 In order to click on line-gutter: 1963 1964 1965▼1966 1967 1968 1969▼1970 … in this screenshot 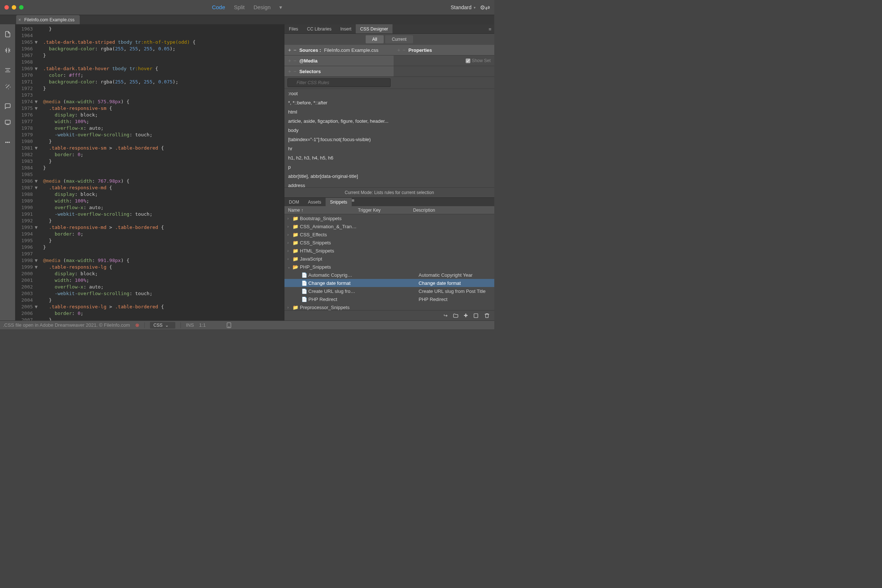, I will do `click(28, 172)`.